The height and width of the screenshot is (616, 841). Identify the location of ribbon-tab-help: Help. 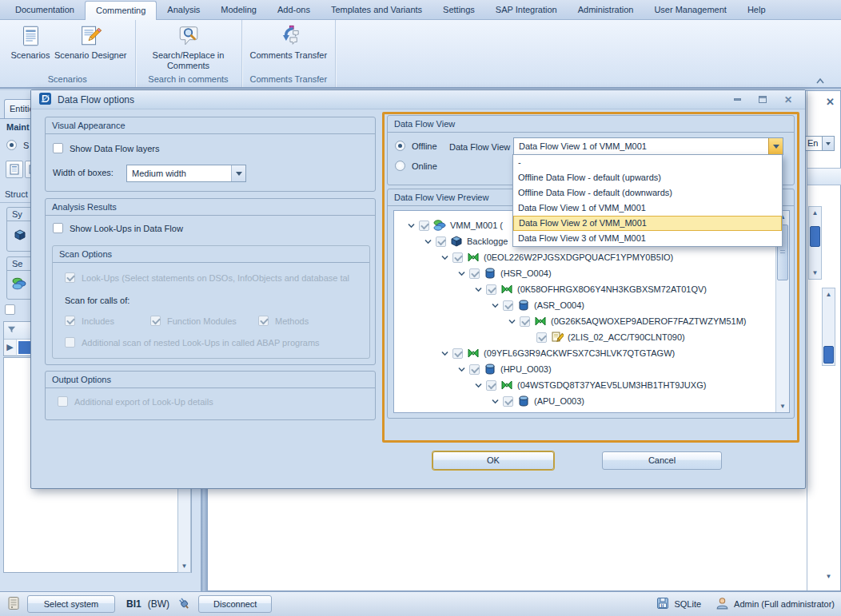
(756, 10).